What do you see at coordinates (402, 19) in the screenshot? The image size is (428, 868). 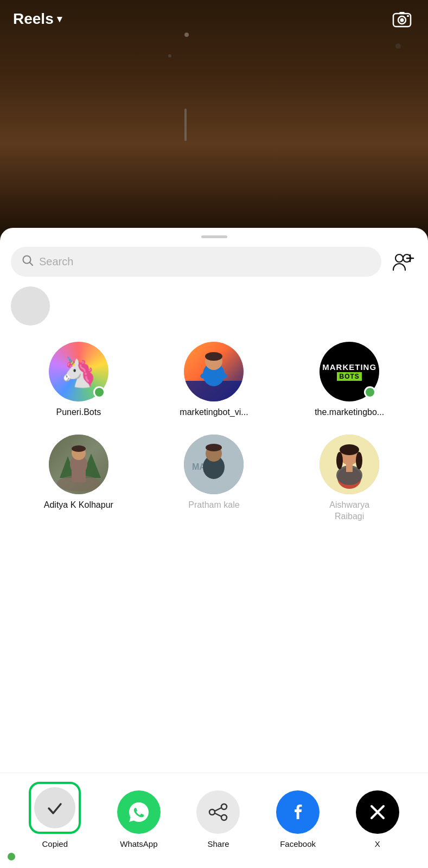 I see `camera-button` at bounding box center [402, 19].